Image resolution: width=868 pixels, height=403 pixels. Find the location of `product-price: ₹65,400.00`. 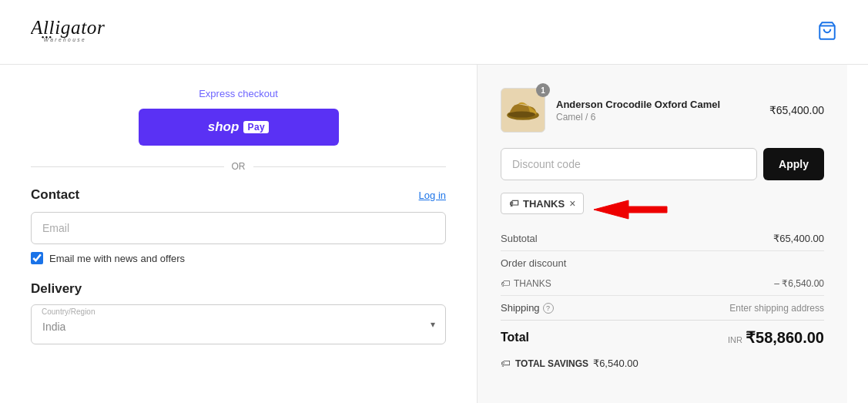

product-price: ₹65,400.00 is located at coordinates (796, 110).